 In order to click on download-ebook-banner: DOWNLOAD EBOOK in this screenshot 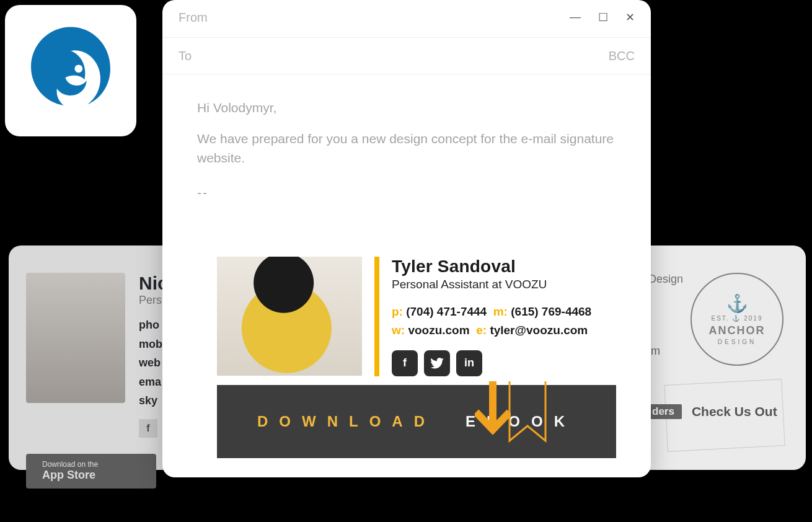, I will do `click(417, 422)`.